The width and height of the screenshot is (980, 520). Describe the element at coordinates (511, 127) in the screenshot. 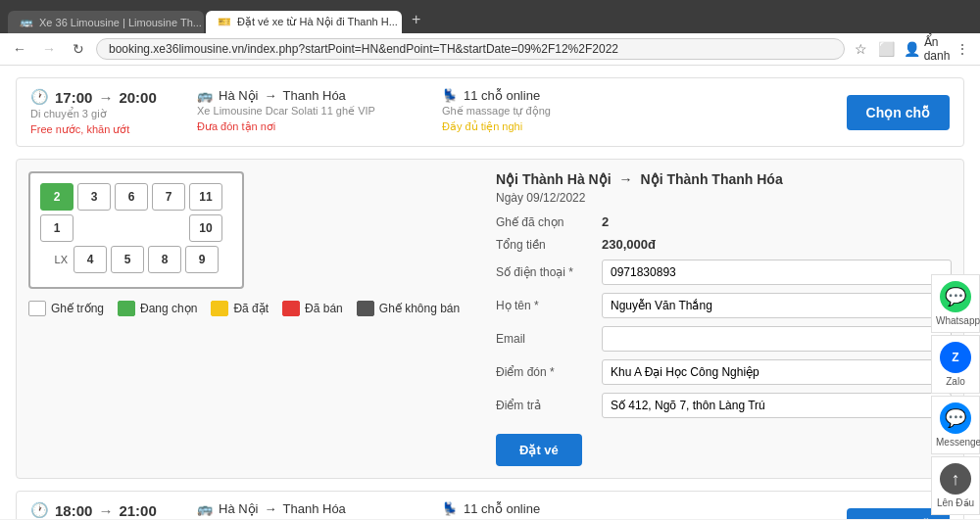

I see `amenities-note-1: Đầy đủ tiện nghi` at that location.